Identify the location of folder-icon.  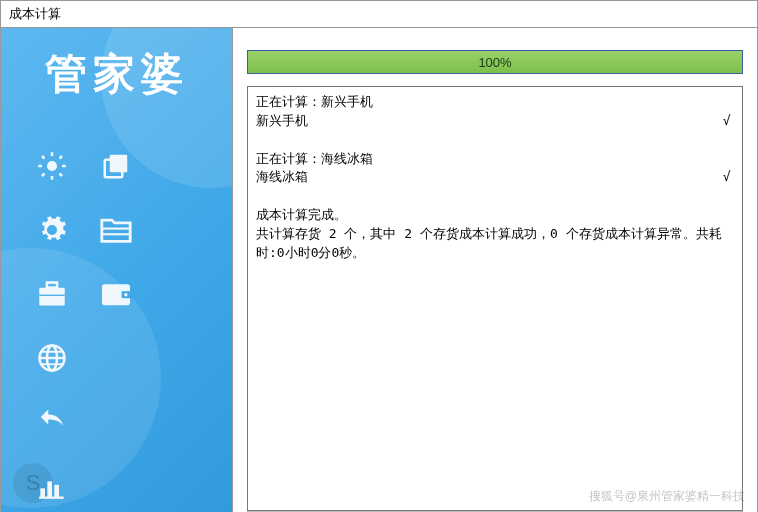
(116, 230).